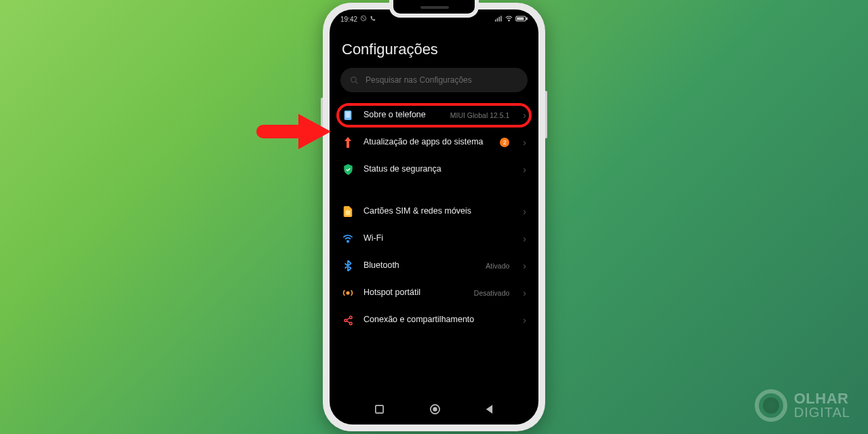 The image size is (868, 434). I want to click on shield-check-icon, so click(348, 170).